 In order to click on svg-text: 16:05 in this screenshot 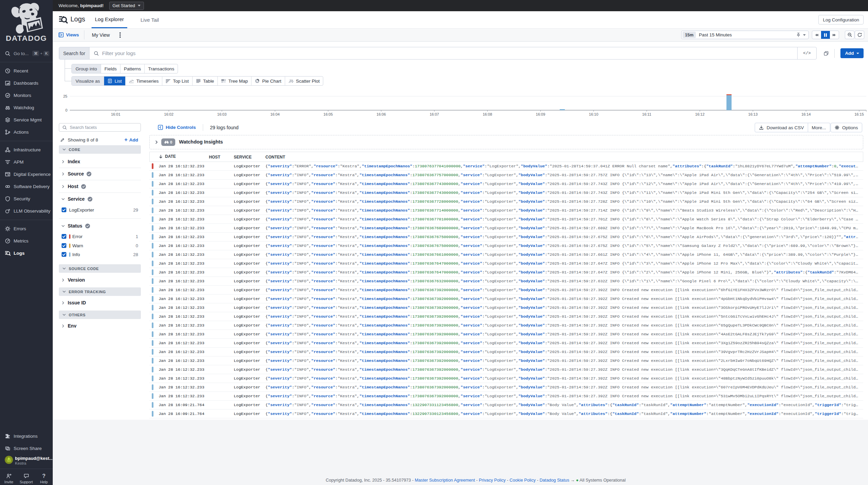, I will do `click(328, 114)`.